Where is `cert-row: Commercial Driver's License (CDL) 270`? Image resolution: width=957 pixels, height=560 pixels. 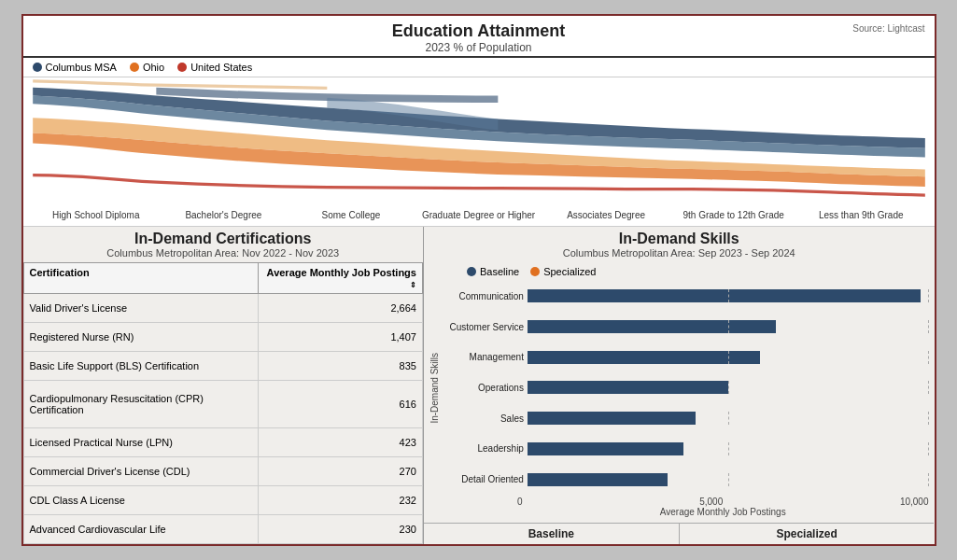 cert-row: Commercial Driver's License (CDL) 270 is located at coordinates (222, 470).